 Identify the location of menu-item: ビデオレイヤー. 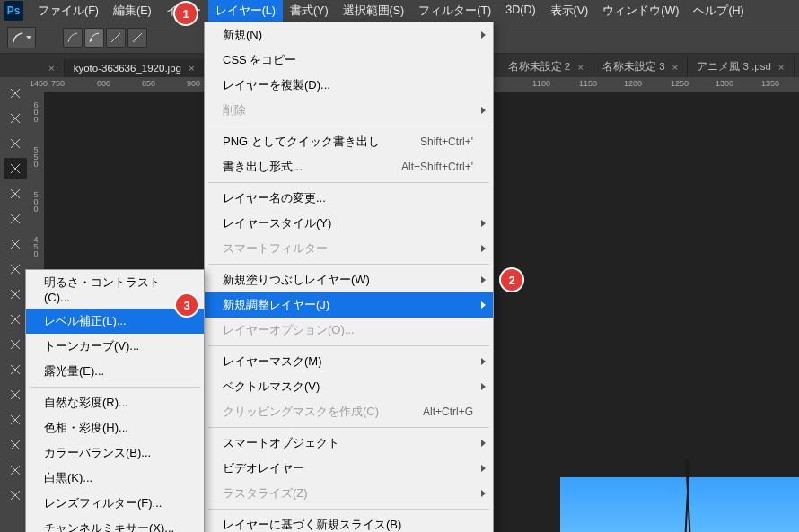
(348, 468).